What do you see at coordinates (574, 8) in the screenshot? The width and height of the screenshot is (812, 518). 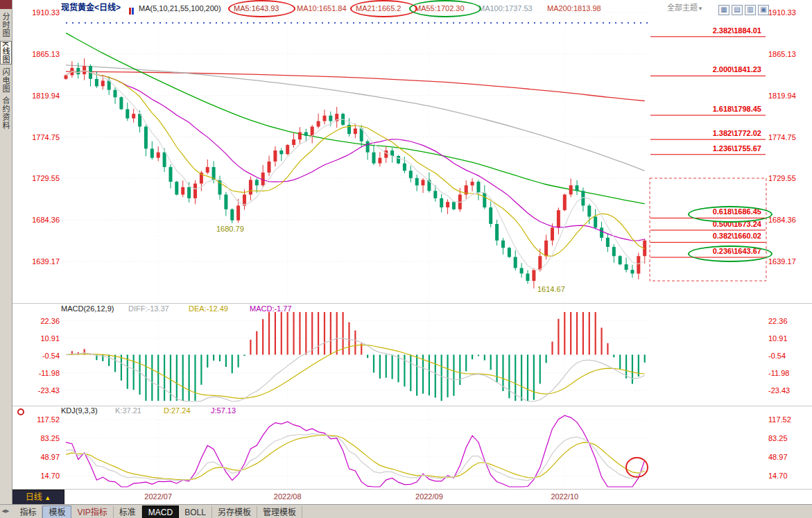 I see `ma-value-6: MA200:1813.98` at bounding box center [574, 8].